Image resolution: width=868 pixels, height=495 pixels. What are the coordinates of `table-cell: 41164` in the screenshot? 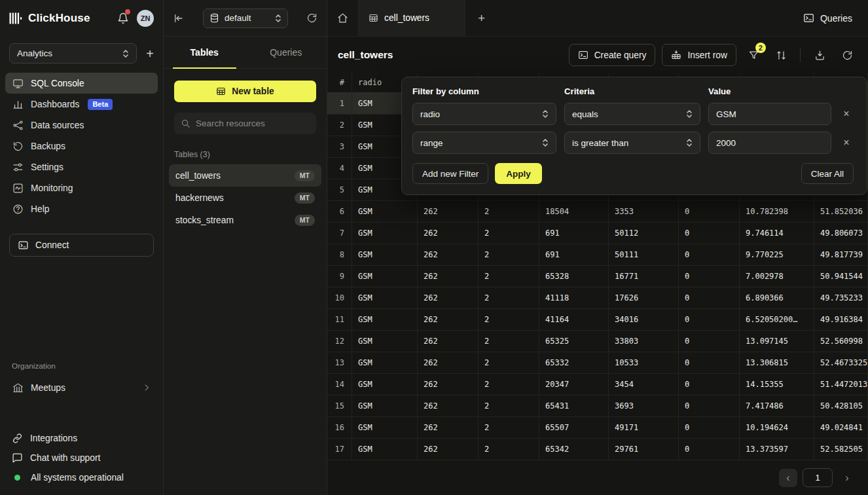 It's located at (574, 320).